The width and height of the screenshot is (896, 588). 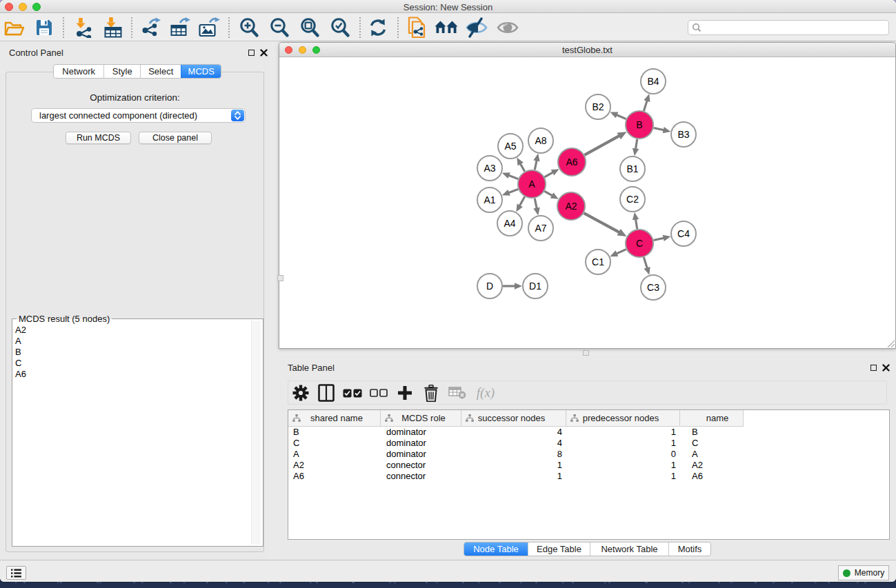 I want to click on tab-motifs: Motifs, so click(x=690, y=549).